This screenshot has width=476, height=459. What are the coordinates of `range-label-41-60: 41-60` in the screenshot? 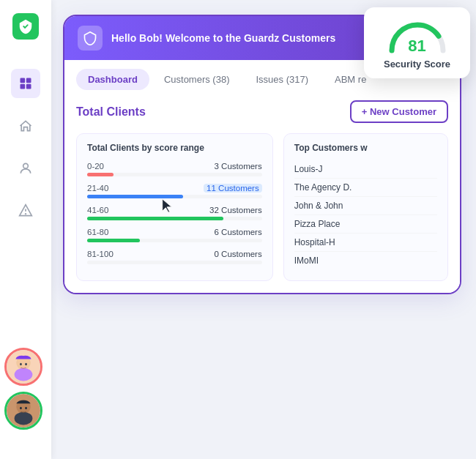 It's located at (98, 210).